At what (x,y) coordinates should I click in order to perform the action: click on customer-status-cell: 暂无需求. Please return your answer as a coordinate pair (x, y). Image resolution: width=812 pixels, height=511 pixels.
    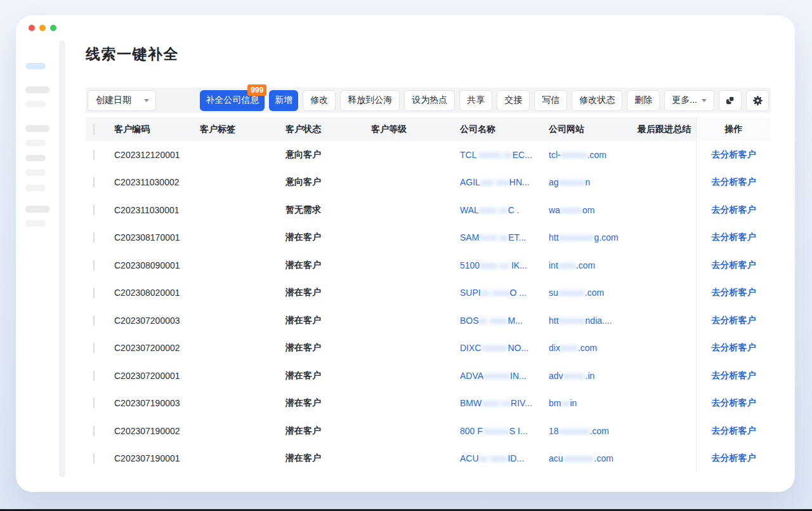
    Looking at the image, I should click on (329, 210).